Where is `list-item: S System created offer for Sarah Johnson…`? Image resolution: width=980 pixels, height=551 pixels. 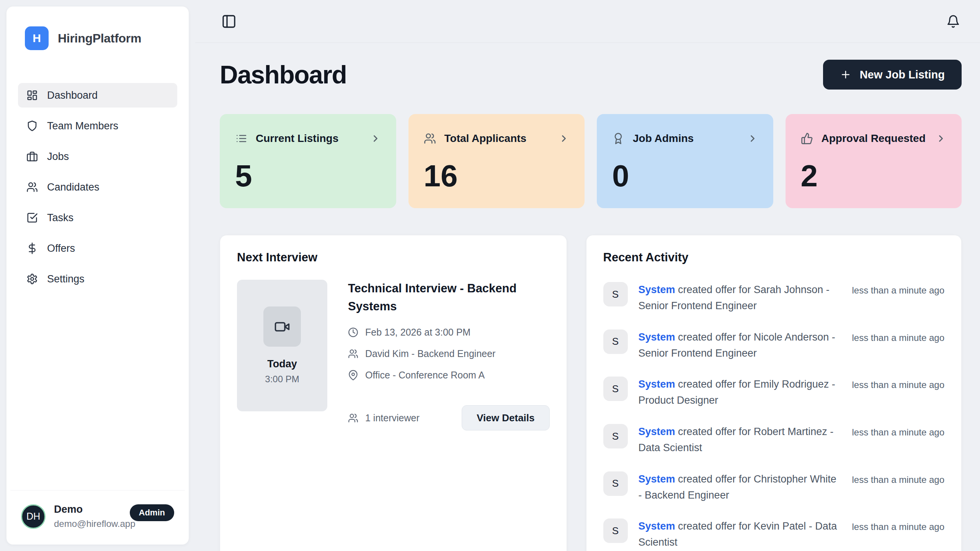 list-item: S System created offer for Sarah Johnson… is located at coordinates (774, 298).